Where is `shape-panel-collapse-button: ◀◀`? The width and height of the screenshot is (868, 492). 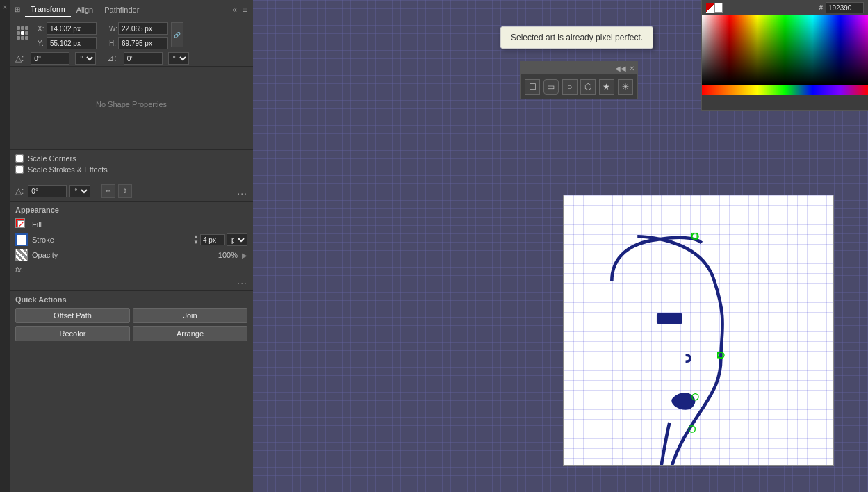
shape-panel-collapse-button: ◀◀ is located at coordinates (621, 68).